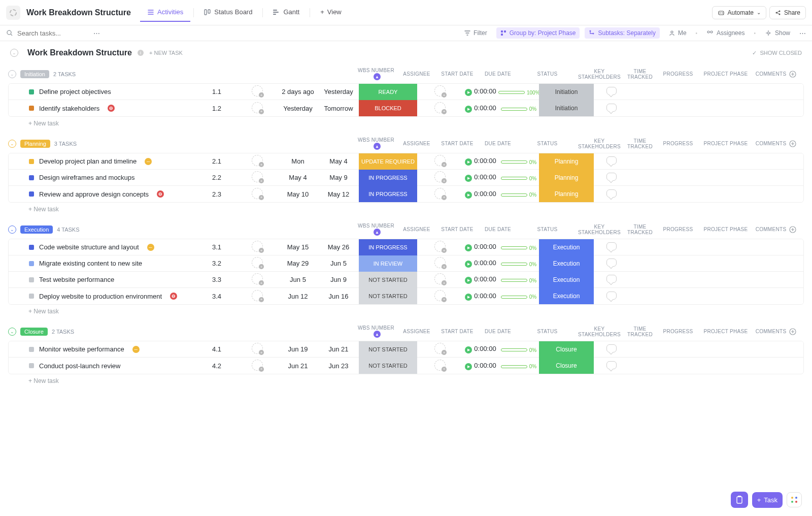  What do you see at coordinates (777, 33) in the screenshot?
I see `show-button: Show` at bounding box center [777, 33].